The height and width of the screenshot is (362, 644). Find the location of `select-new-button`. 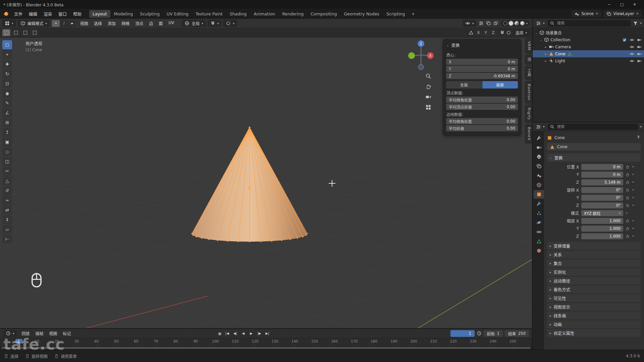

select-new-button is located at coordinates (6, 33).